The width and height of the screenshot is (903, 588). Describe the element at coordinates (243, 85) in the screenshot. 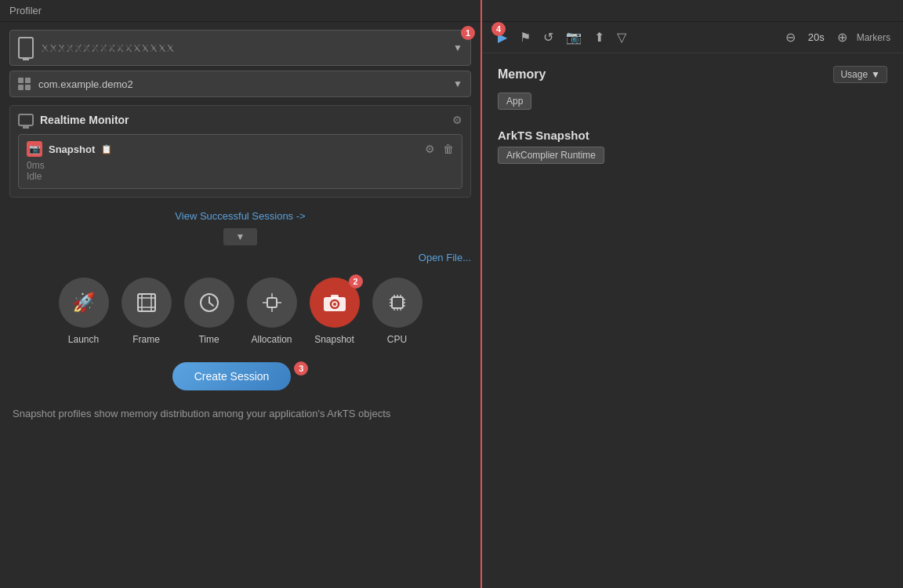

I see `app-name: com.example.demo2` at that location.